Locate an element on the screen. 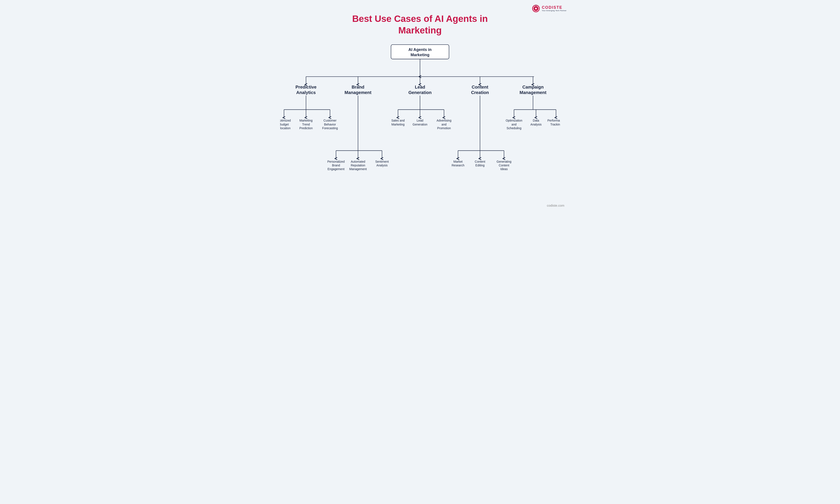 The width and height of the screenshot is (840, 504). l2-optim-1: Optimization is located at coordinates (514, 121).